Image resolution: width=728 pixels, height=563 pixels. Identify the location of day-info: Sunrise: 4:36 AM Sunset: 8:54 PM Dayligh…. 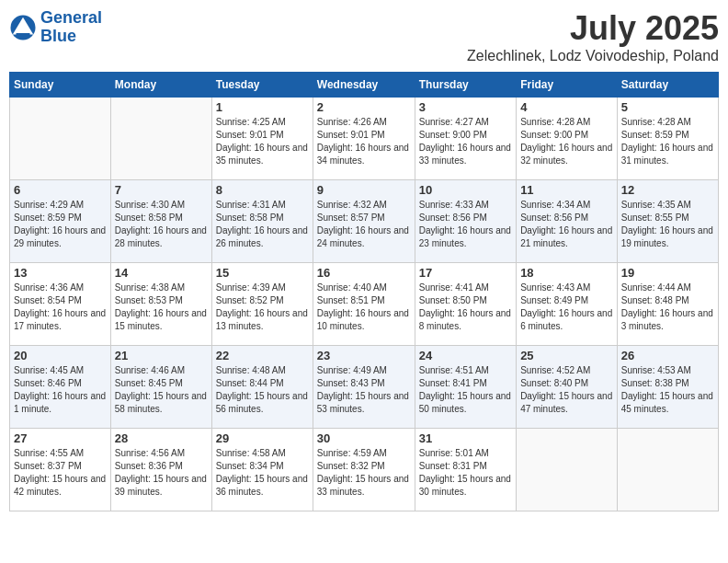
(61, 307).